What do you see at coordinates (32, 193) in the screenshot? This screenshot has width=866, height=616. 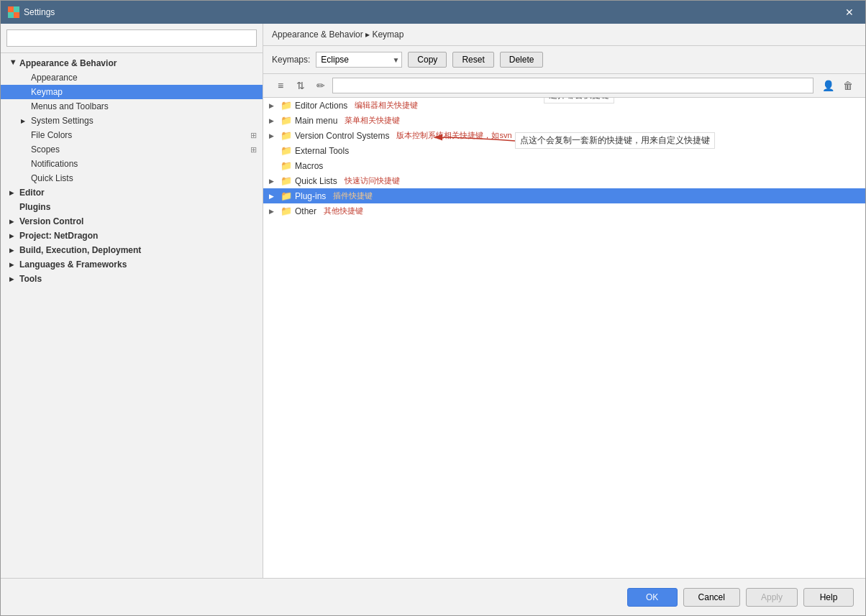 I see `sidebar-item-label: Editor` at bounding box center [32, 193].